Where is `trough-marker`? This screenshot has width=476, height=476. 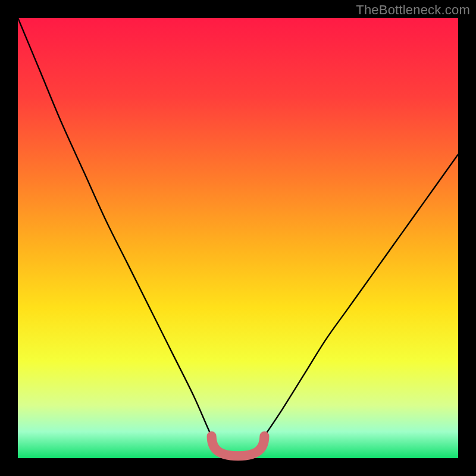
trough-marker is located at coordinates (238, 446).